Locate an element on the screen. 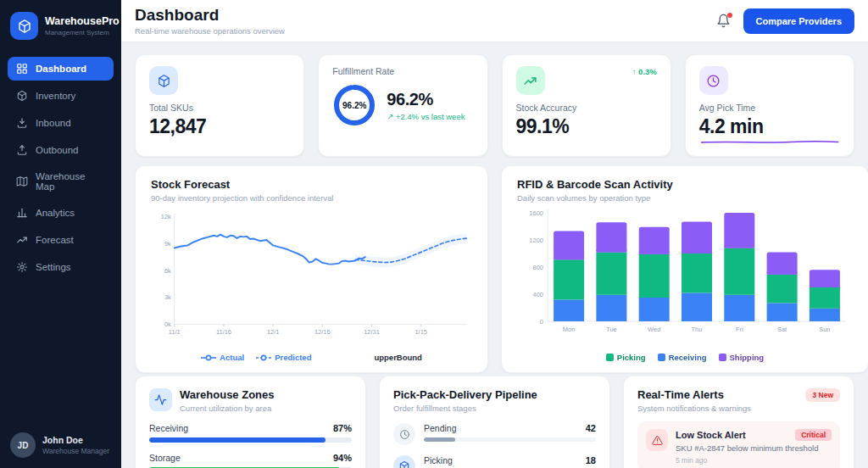 Image resolution: width=868 pixels, height=468 pixels. alert-title: Low Stock Alert is located at coordinates (710, 435).